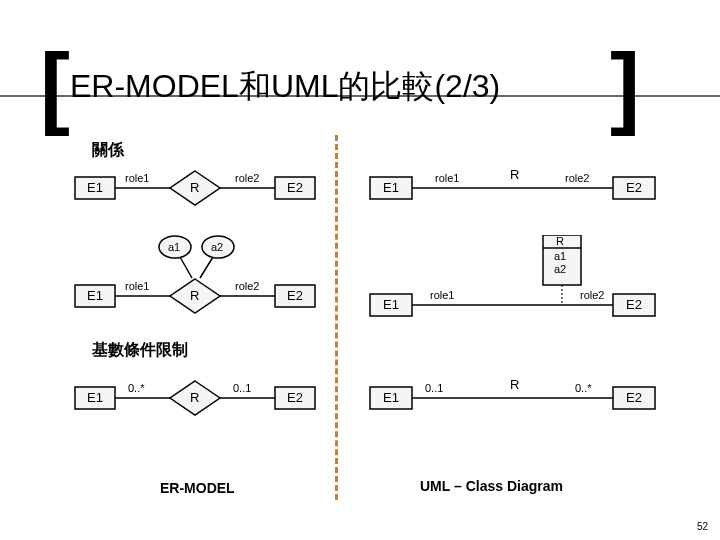  Describe the element at coordinates (492, 486) in the screenshot. I see `right-column-label: UML – Class Diagram` at that location.